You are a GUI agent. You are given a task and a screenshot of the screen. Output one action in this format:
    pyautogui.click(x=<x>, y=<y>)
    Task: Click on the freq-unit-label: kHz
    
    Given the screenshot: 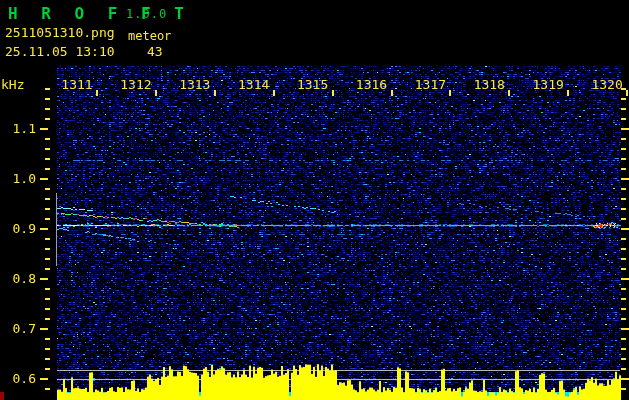 What is the action you would take?
    pyautogui.click(x=12, y=84)
    